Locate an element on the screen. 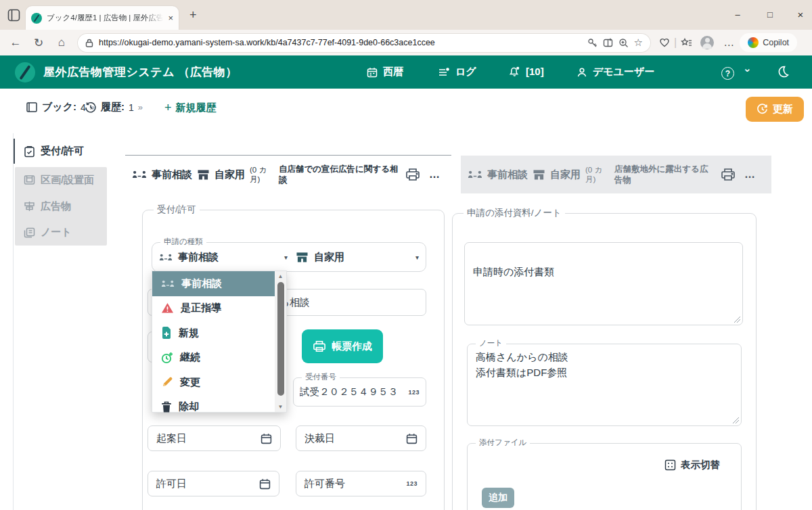 The width and height of the screenshot is (812, 510). window-minimize-button: – is located at coordinates (738, 15).